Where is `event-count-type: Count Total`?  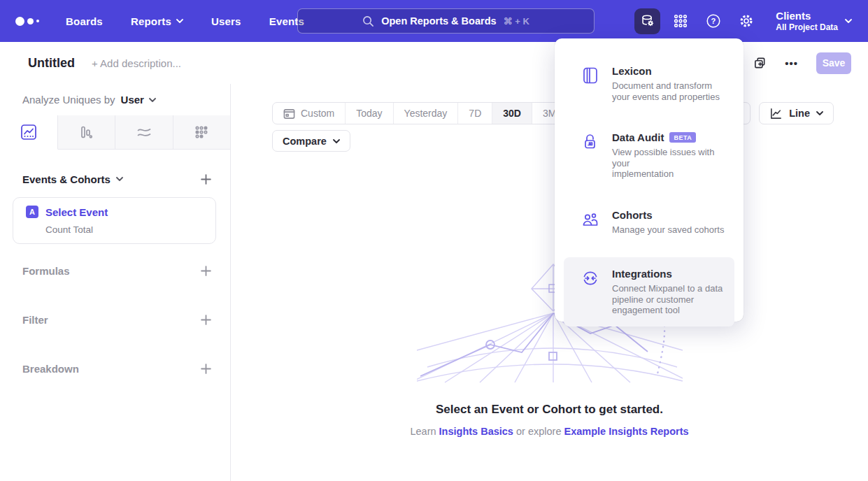 event-count-type: Count Total is located at coordinates (126, 229).